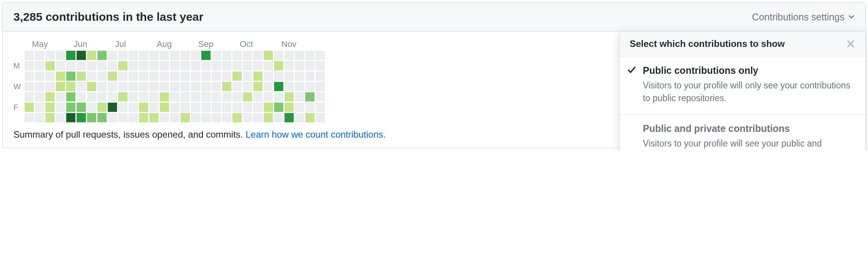 The height and width of the screenshot is (263, 868). What do you see at coordinates (743, 132) in the screenshot?
I see `dropdown-option-public-private: Public and private contributions Visitor…` at bounding box center [743, 132].